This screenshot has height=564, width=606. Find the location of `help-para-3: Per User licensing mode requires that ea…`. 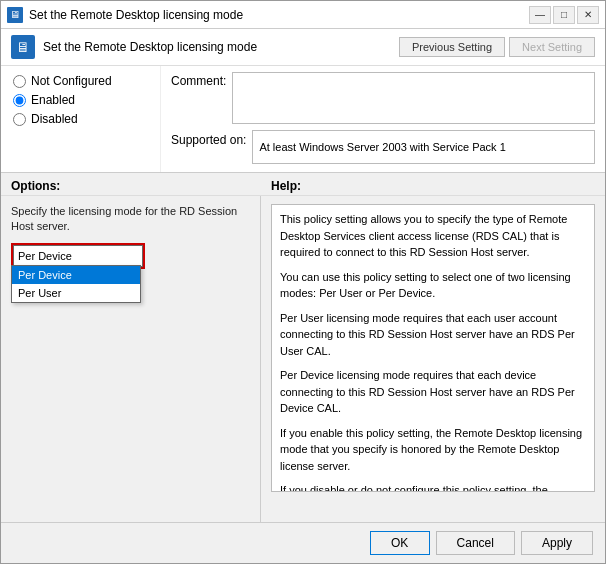

help-para-3: Per User licensing mode requires that ea… is located at coordinates (433, 335).